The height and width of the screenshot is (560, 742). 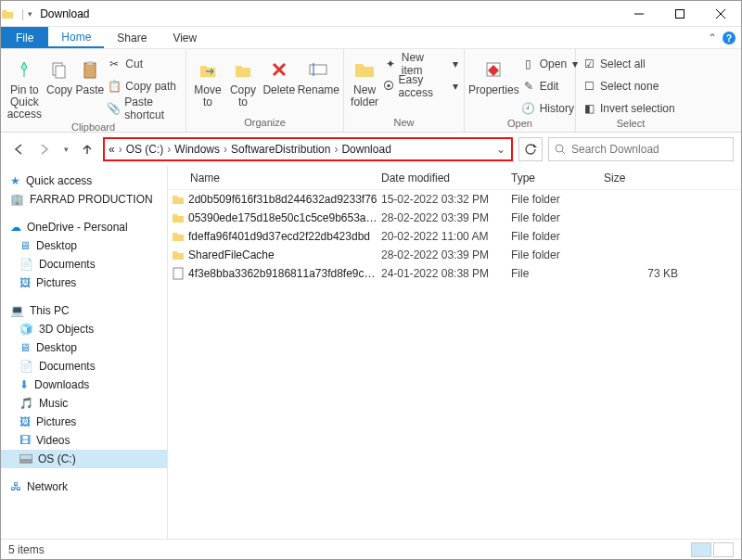 I want to click on breadcrumb: «› OS (C:)› Windows› SoftwareDistributio…, so click(x=250, y=149).